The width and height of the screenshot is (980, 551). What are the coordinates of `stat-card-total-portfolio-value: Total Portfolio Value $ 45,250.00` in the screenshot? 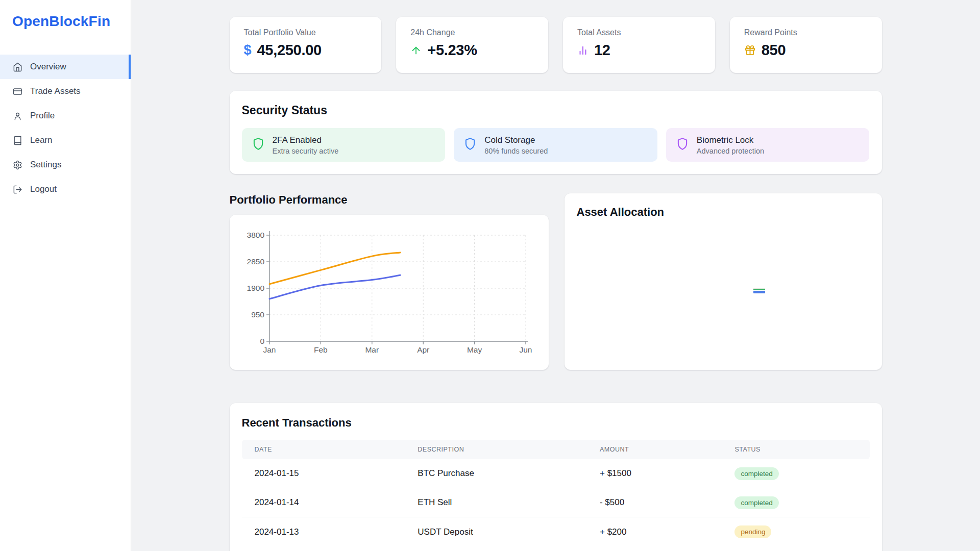 It's located at (306, 45).